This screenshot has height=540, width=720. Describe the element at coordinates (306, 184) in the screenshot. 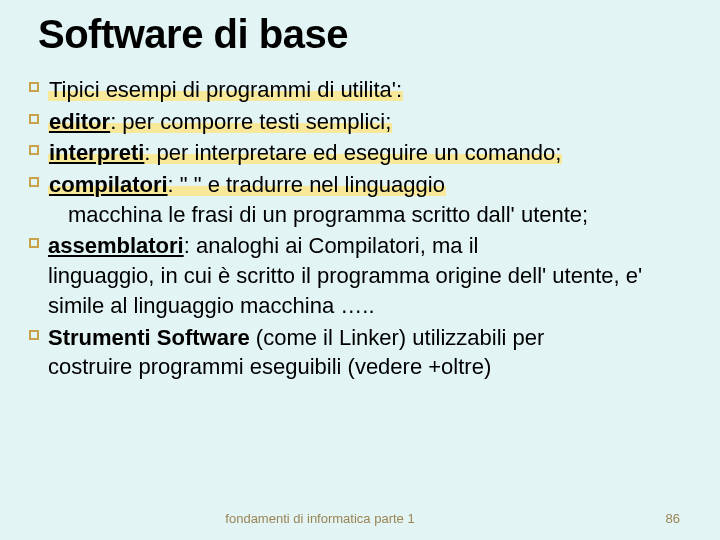

I see `item-text: : " " e tradurre nel linguaggio` at that location.